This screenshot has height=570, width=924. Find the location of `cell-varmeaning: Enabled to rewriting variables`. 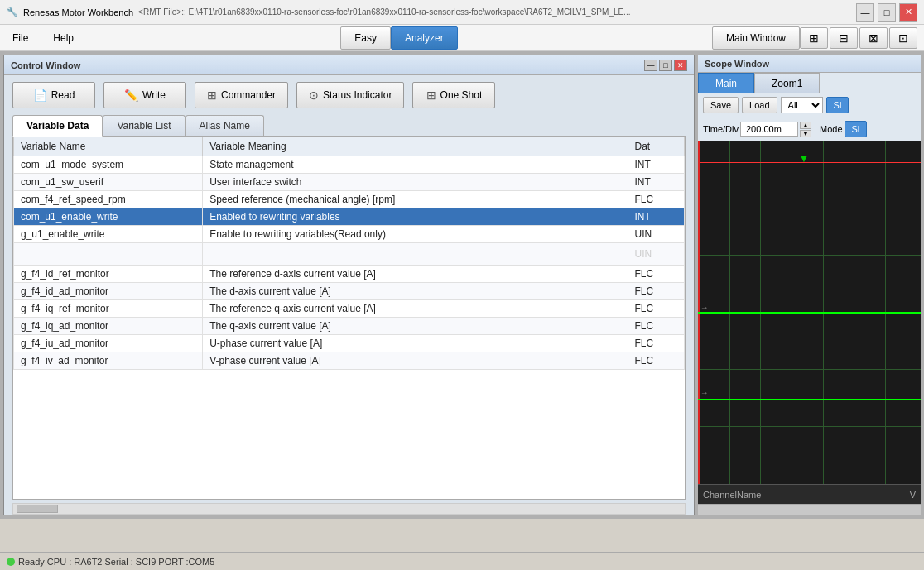

cell-varmeaning: Enabled to rewriting variables is located at coordinates (416, 217).